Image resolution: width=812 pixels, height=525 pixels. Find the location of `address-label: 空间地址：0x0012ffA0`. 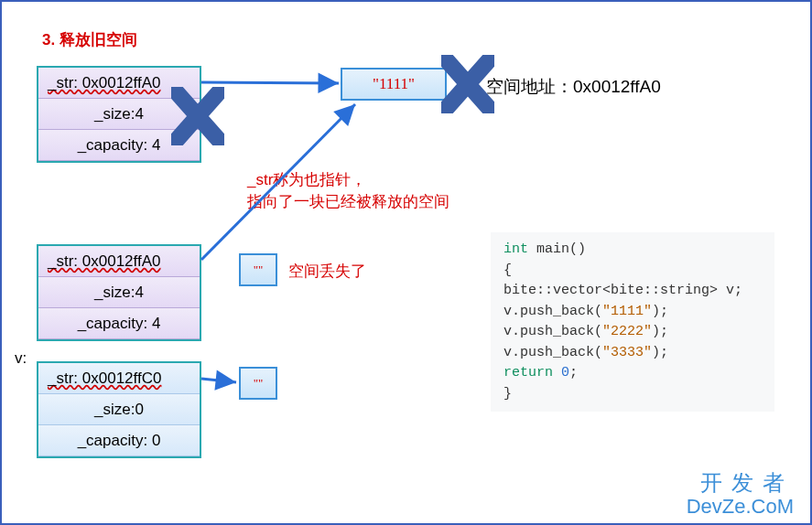

address-label: 空间地址：0x0012ffA0 is located at coordinates (573, 87).